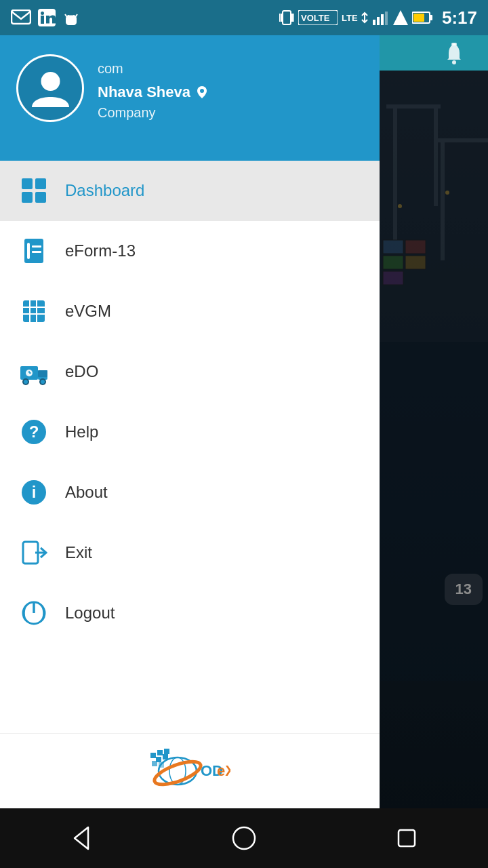  I want to click on location-pin-icon, so click(202, 92).